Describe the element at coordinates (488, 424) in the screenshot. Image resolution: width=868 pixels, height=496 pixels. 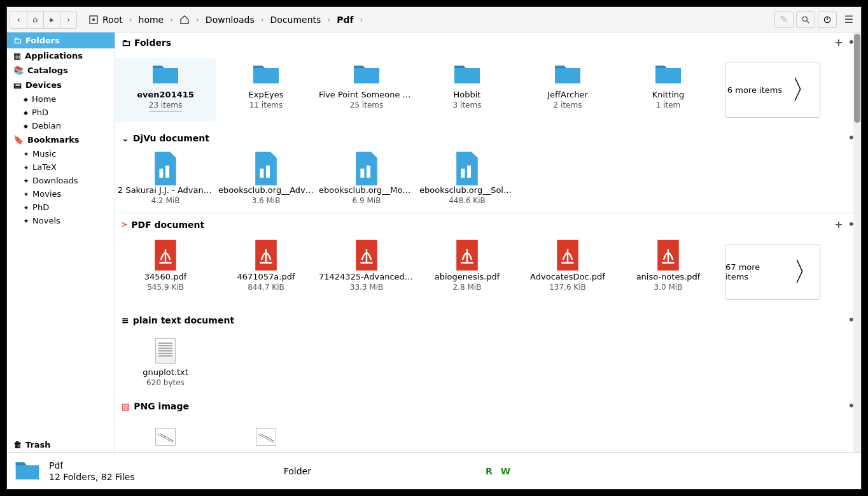
I see `group-png: ▧ PNG image • fet-csplines.png 5.2 KiB f…` at that location.